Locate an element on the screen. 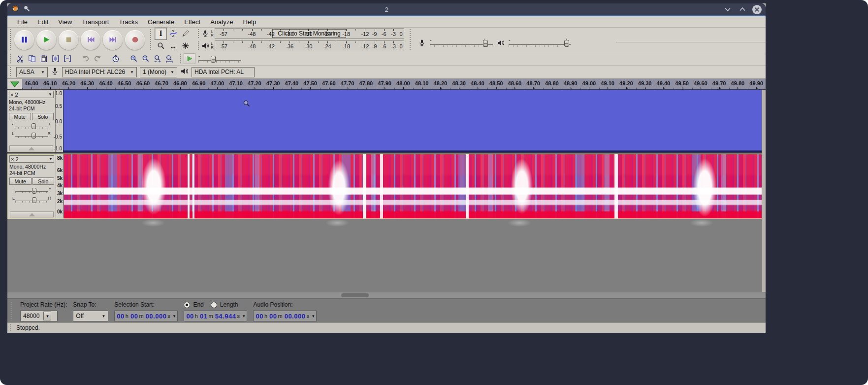  horizontal-scrollbar-thumb is located at coordinates (355, 295).